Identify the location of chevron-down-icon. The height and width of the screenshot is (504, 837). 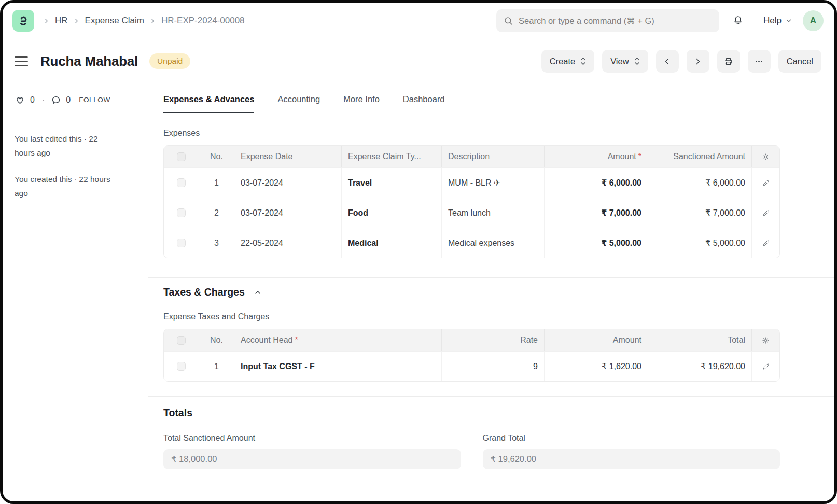
(789, 21).